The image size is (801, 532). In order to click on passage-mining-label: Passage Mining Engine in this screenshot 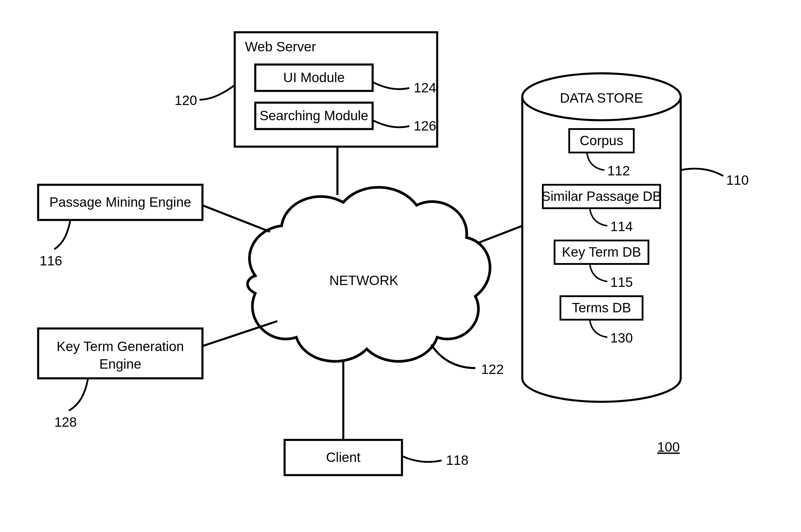, I will do `click(120, 202)`.